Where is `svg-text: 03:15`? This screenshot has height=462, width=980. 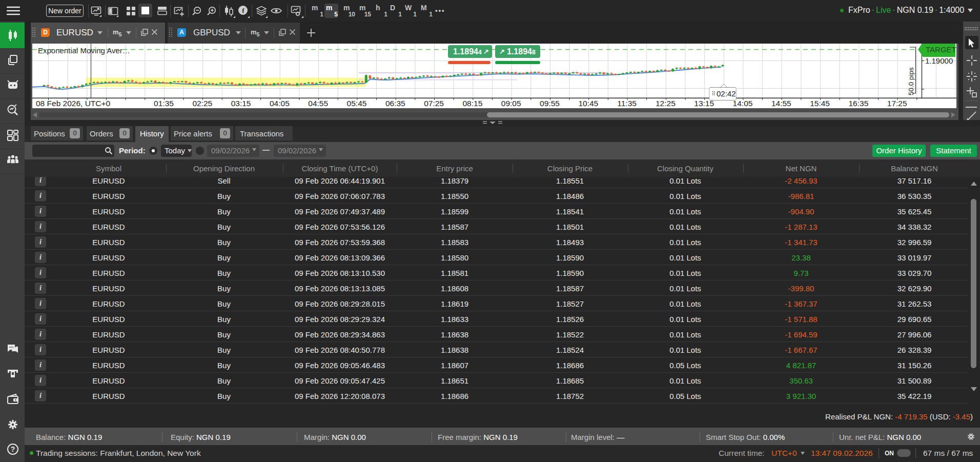 svg-text: 03:15 is located at coordinates (241, 104).